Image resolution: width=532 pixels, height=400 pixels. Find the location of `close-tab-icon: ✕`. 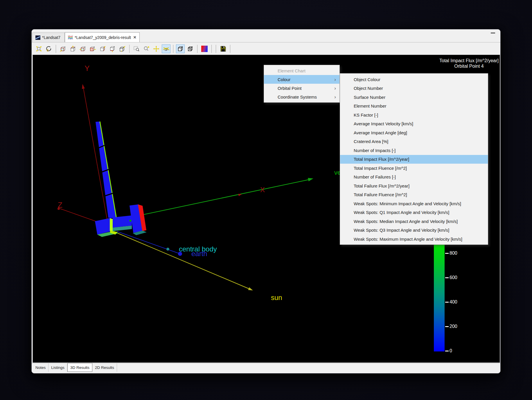

close-tab-icon: ✕ is located at coordinates (135, 37).